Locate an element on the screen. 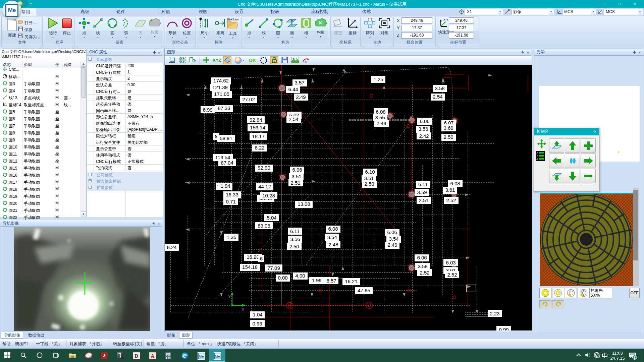 This screenshot has width=644, height=362. svg-text: 154.18 is located at coordinates (250, 267).